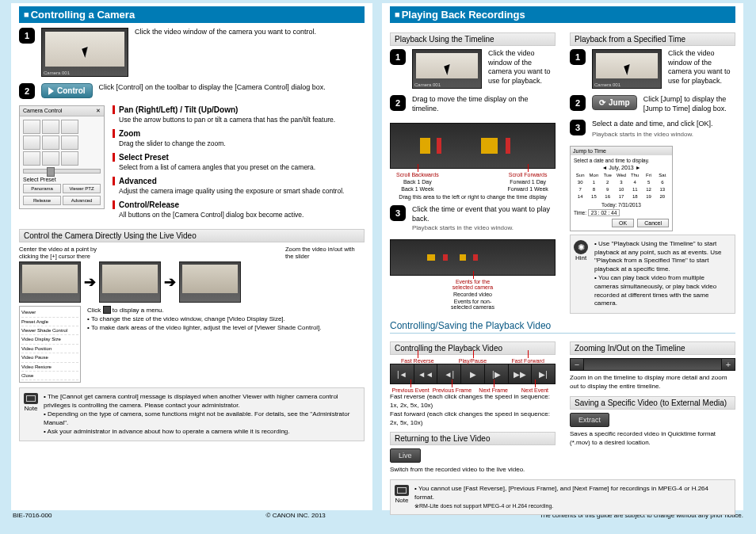  I want to click on ptz-grid, so click(62, 143).